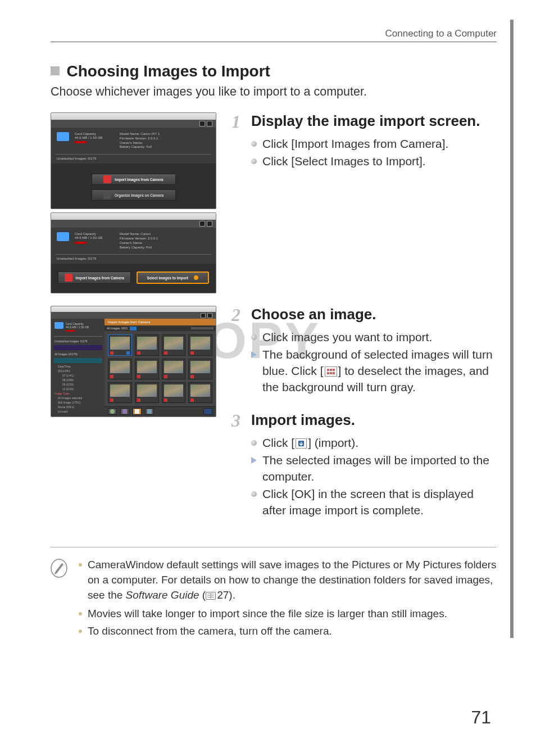 The width and height of the screenshot is (536, 756). I want to click on tree-label: Date/Time, so click(78, 366).